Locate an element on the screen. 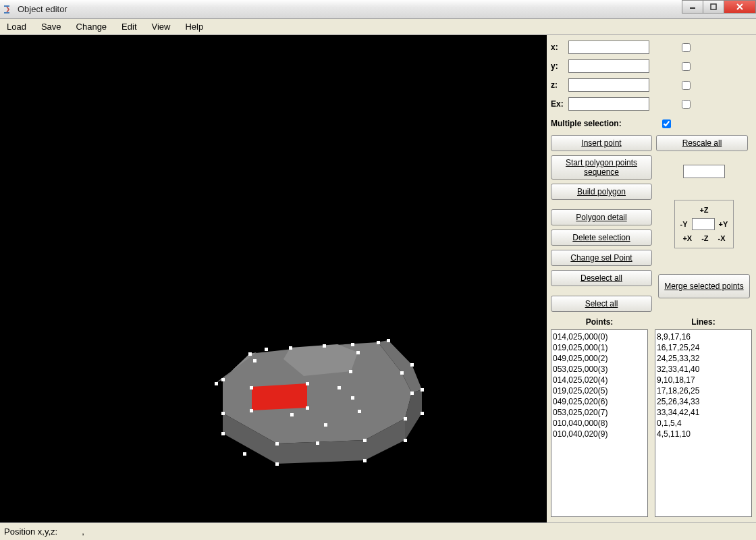  menu-help: Help is located at coordinates (194, 27).